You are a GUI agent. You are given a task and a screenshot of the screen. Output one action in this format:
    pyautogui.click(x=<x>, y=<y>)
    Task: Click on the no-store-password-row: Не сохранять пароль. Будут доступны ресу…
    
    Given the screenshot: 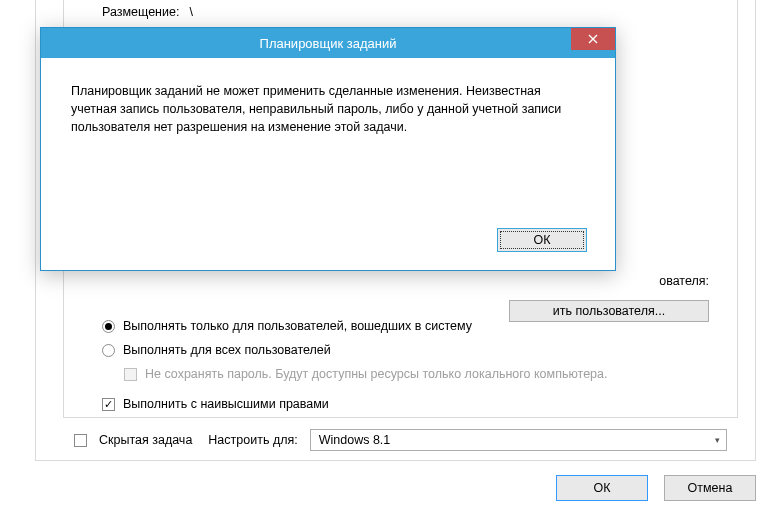 What is the action you would take?
    pyautogui.click(x=416, y=374)
    